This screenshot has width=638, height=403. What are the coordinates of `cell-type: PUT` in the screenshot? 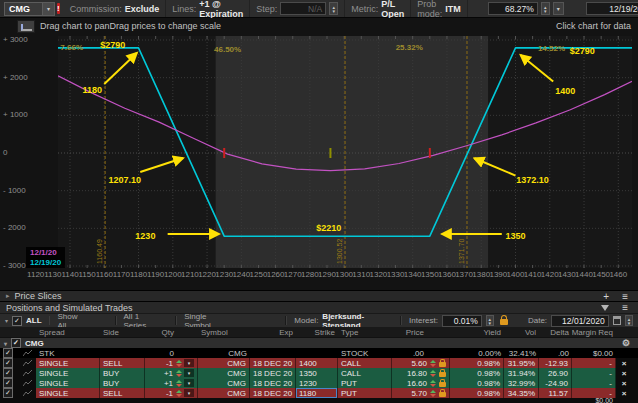 It's located at (365, 383).